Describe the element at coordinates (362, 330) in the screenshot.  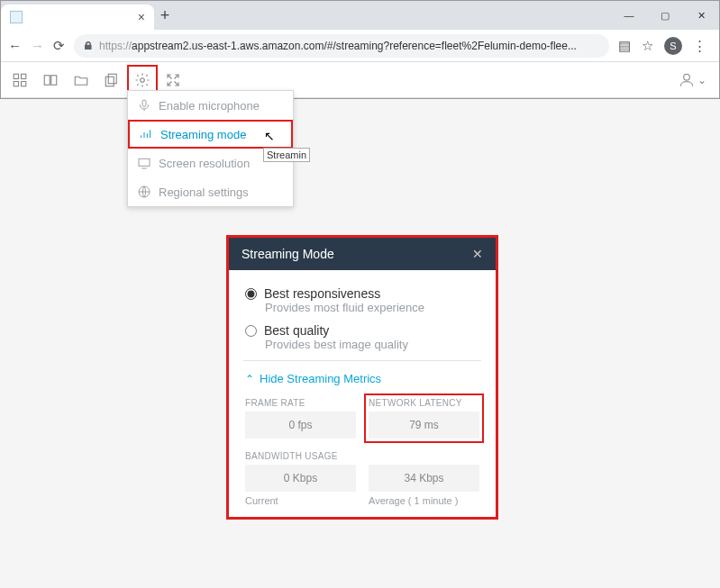
I see `radio-best-quality: Best quality` at that location.